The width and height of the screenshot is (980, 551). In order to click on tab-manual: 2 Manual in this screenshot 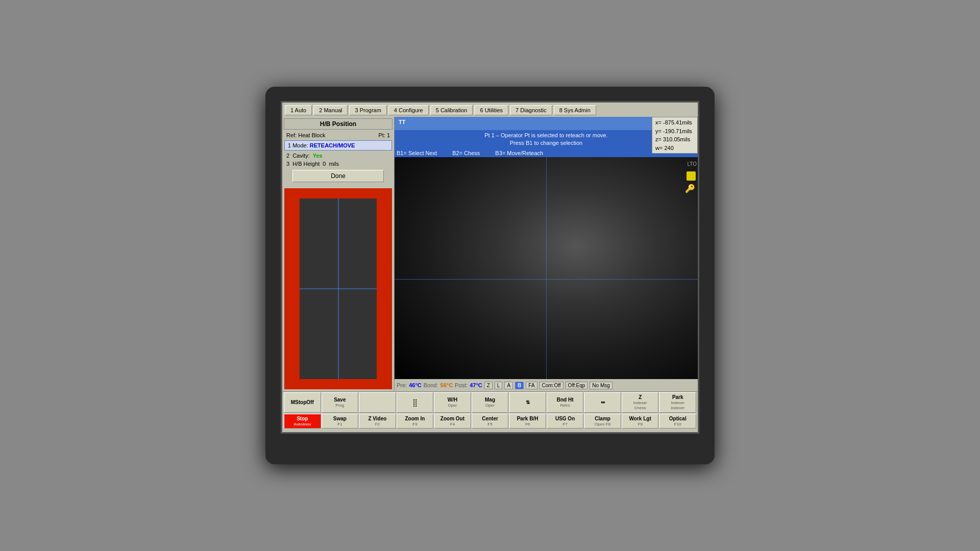, I will do `click(331, 110)`.